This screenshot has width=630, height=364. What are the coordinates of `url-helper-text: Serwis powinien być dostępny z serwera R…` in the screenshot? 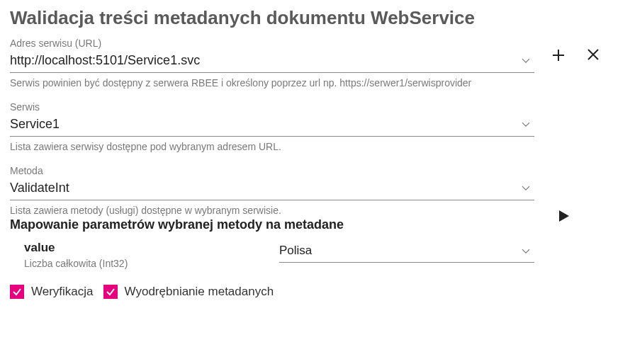 It's located at (272, 83).